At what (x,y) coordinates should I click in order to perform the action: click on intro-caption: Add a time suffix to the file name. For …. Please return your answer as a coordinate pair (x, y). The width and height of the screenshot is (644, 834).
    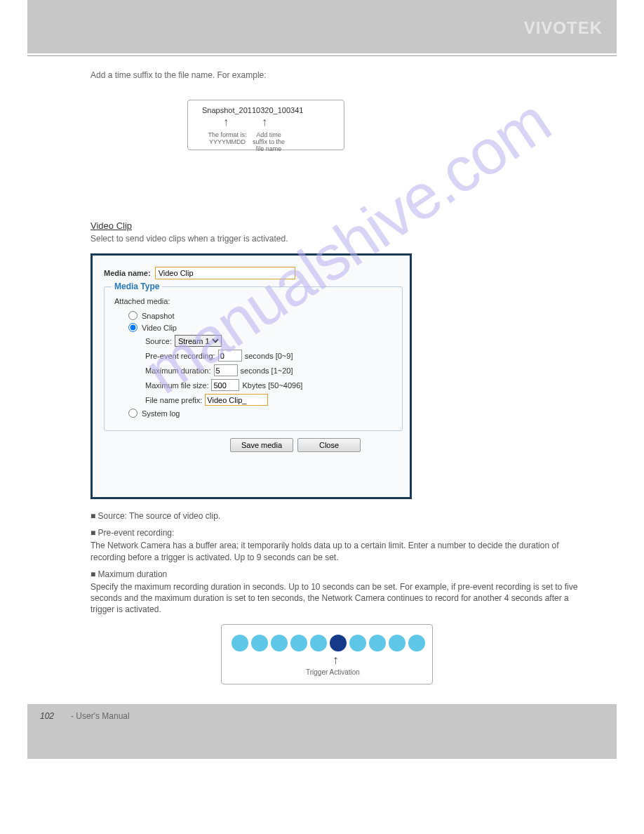
    Looking at the image, I should click on (343, 75).